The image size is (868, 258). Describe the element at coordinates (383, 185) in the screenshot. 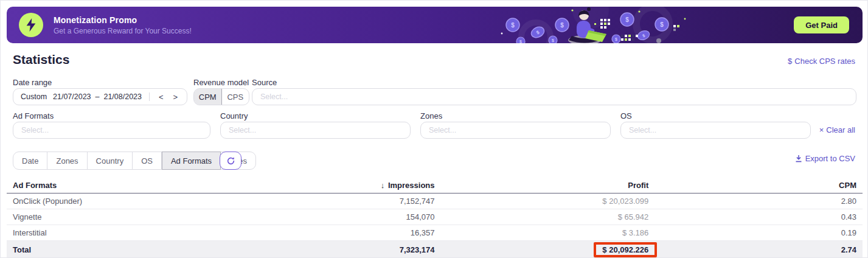

I see `sort-desc-icon: ↓` at that location.